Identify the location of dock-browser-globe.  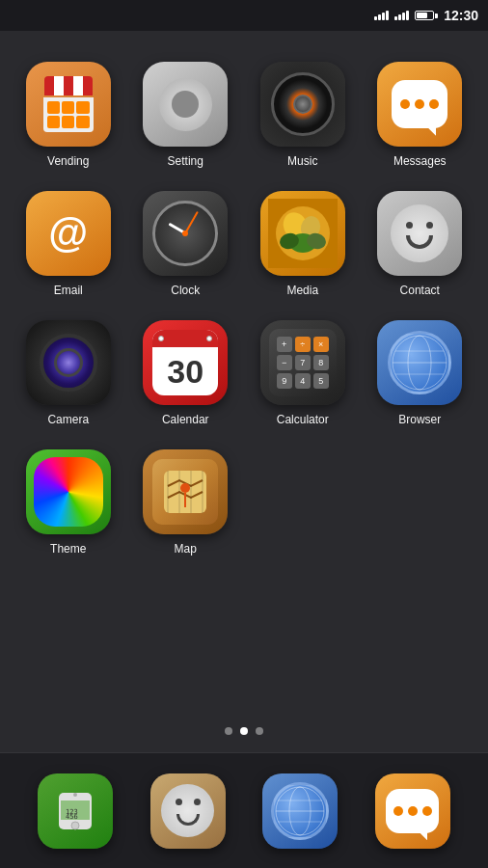
(300, 811).